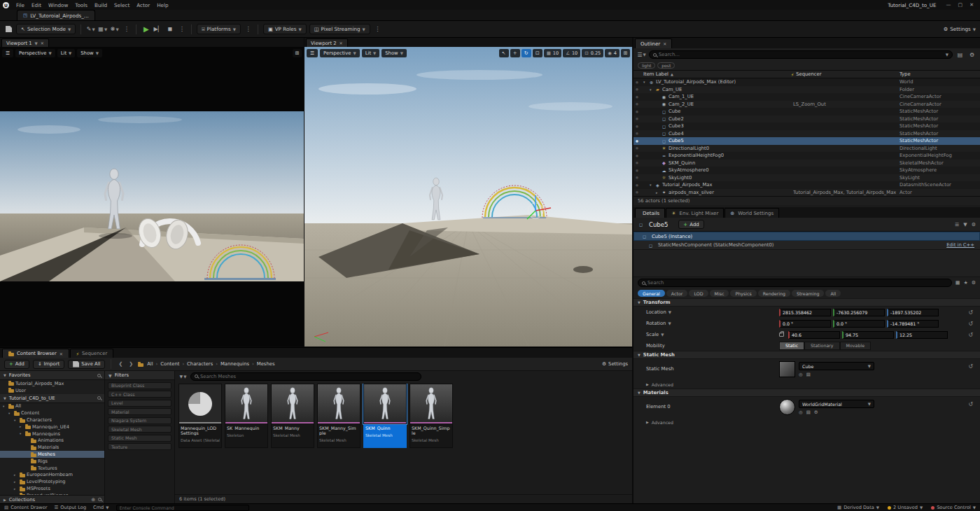  What do you see at coordinates (394, 53) in the screenshot?
I see `viewport-2-show-button: Show▼` at bounding box center [394, 53].